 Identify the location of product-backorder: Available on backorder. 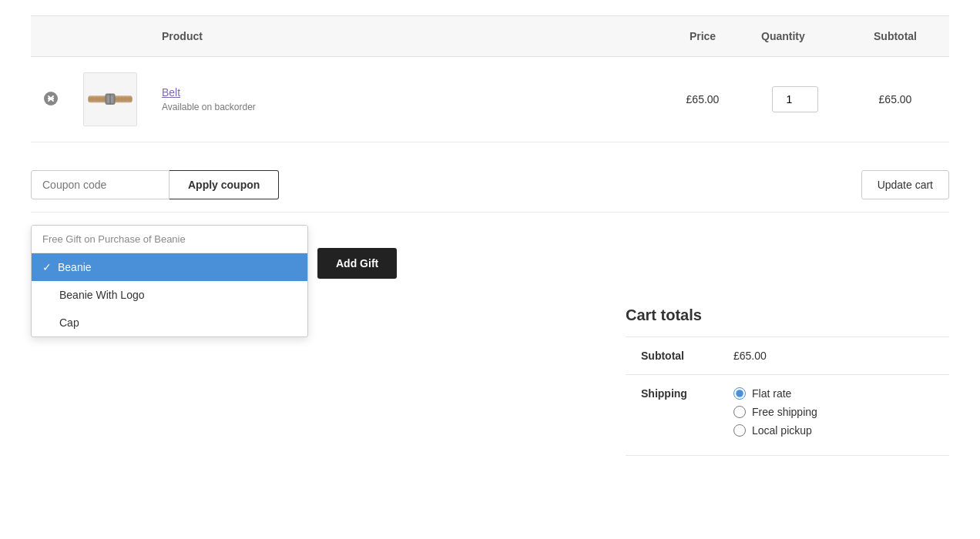
(403, 107).